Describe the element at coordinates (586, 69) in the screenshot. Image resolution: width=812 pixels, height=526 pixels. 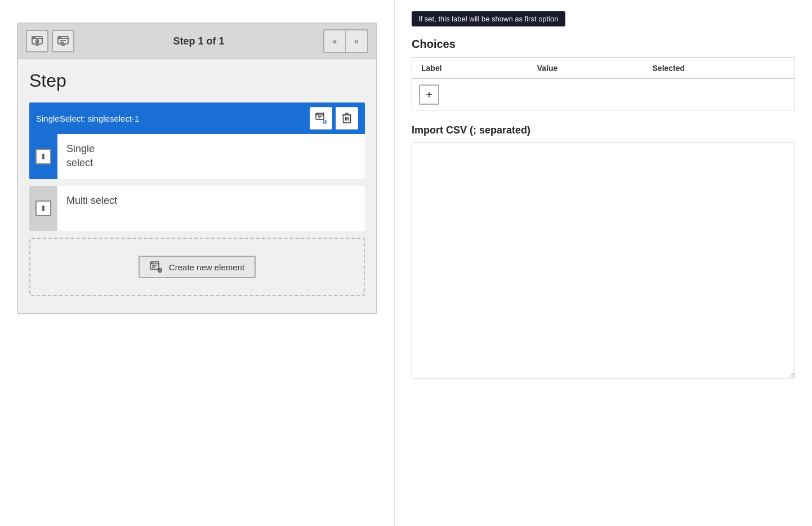
I see `col-value-header: Value` at that location.